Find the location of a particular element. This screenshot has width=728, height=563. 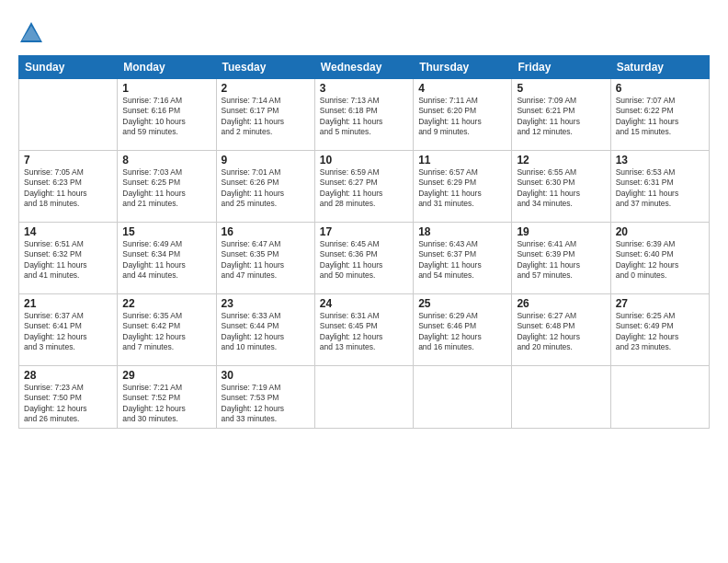

day-number: 7 is located at coordinates (68, 160).